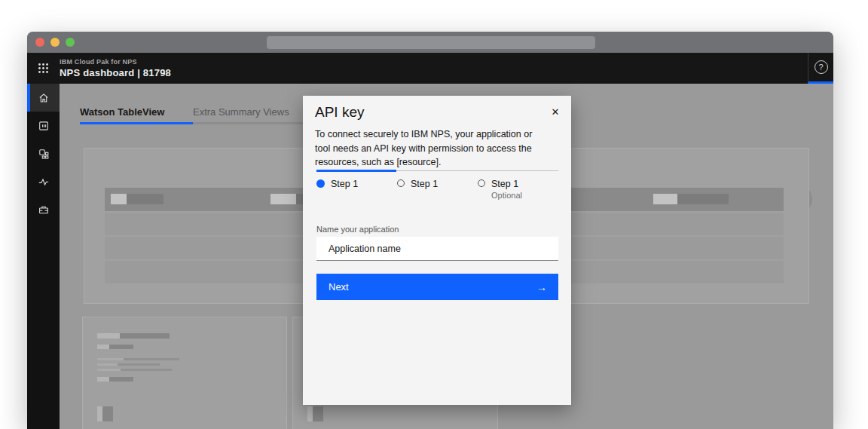 The width and height of the screenshot is (868, 429). What do you see at coordinates (40, 42) in the screenshot?
I see `close-window-button` at bounding box center [40, 42].